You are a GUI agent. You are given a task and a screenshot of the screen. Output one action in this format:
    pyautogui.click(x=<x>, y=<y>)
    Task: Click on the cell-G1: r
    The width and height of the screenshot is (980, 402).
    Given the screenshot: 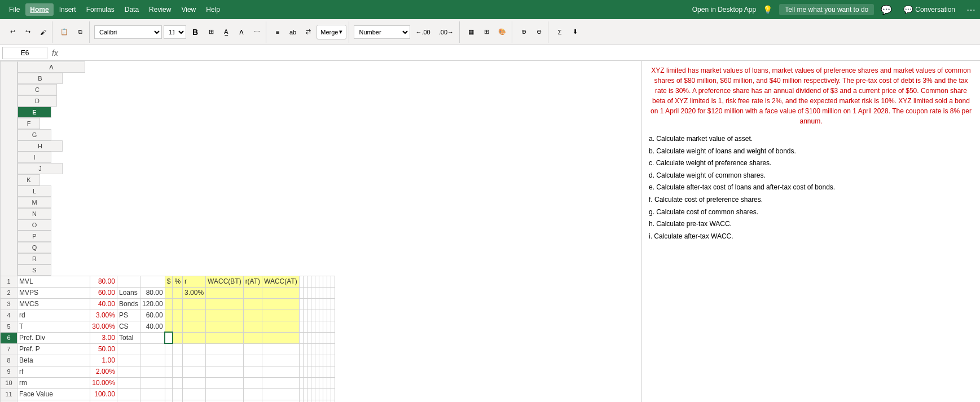 What is the action you would take?
    pyautogui.click(x=194, y=281)
    